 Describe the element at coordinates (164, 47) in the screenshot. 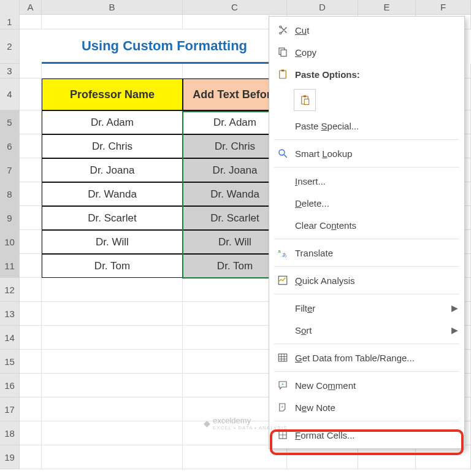

I see `sheet-title: Using Custom Formatting` at that location.